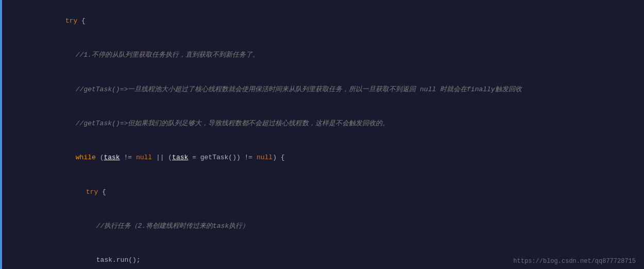  Describe the element at coordinates (574, 261) in the screenshot. I see `url-bar: https://blog.csdn.net/qq877728715` at that location.